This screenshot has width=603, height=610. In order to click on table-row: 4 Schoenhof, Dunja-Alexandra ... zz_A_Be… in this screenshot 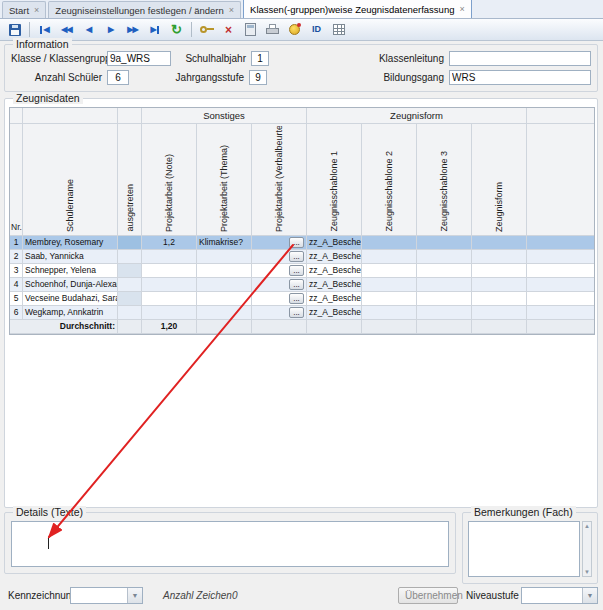, I will do `click(302, 285)`.